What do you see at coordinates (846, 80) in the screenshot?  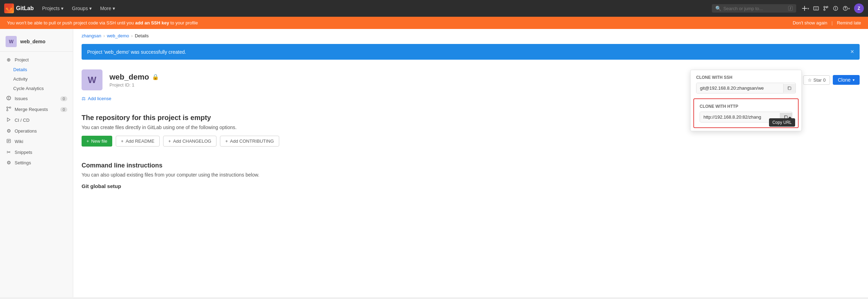 I see `clone-btn: Clone ▾` at bounding box center [846, 80].